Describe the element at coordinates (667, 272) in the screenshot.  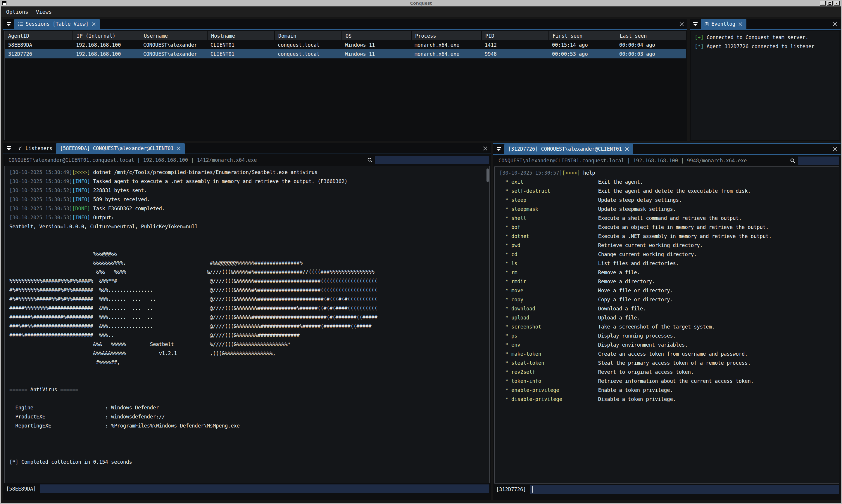
I see `help-command-line: * rmRemove a file.` at that location.